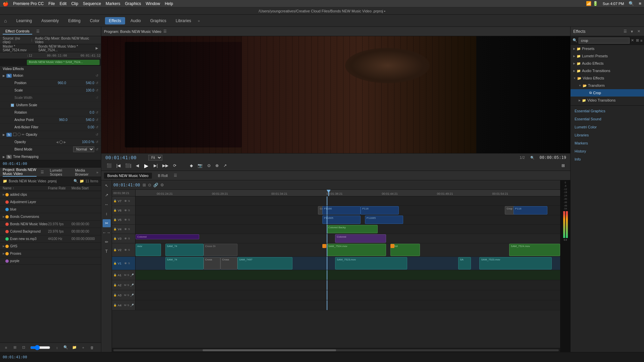 Image resolution: width=644 pixels, height=362 pixels. What do you see at coordinates (217, 166) in the screenshot?
I see `overwrite-btn: ⊕` at bounding box center [217, 166].